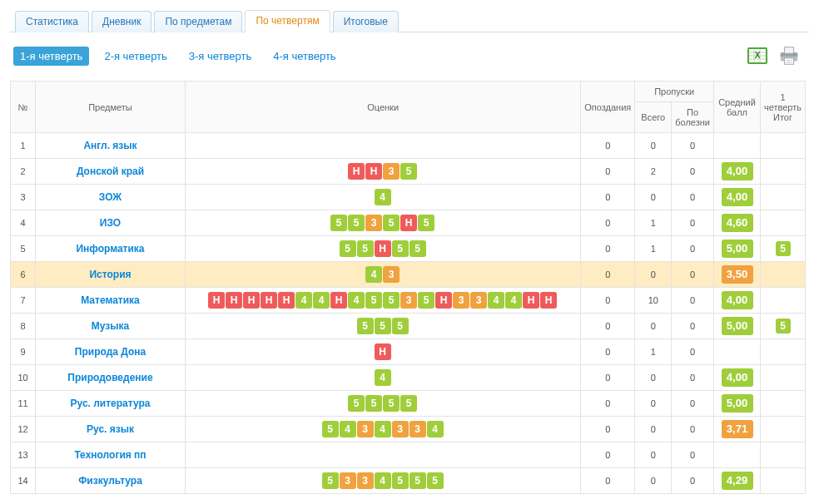  Describe the element at coordinates (783, 107) in the screenshot. I see `th-final: 1 четверть Итог` at that location.